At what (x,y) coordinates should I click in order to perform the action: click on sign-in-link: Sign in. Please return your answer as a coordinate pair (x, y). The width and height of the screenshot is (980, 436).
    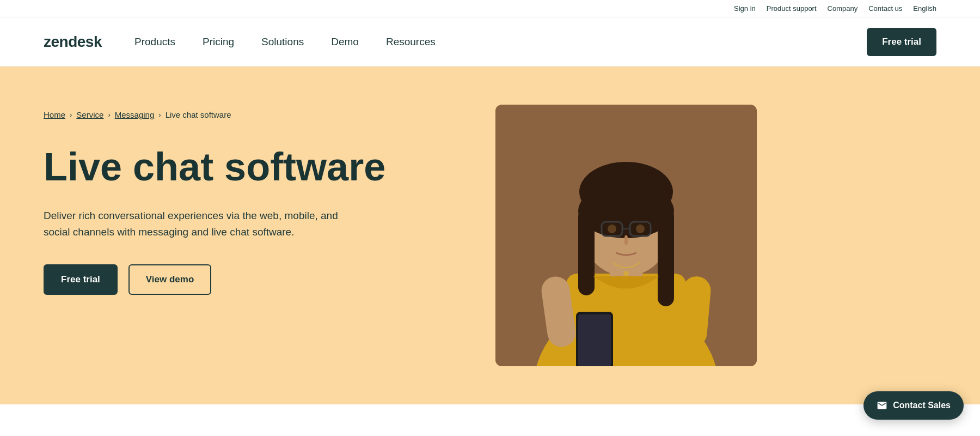
    Looking at the image, I should click on (745, 9).